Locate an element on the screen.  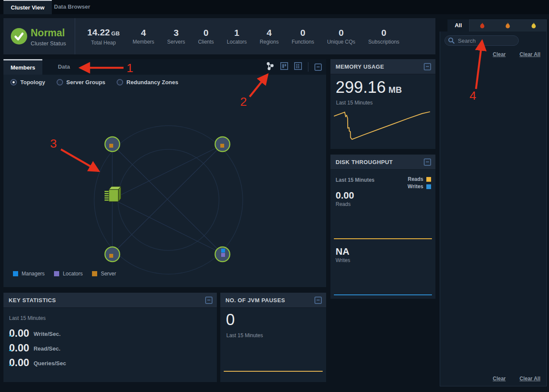
tab-members: Members is located at coordinates (23, 67).